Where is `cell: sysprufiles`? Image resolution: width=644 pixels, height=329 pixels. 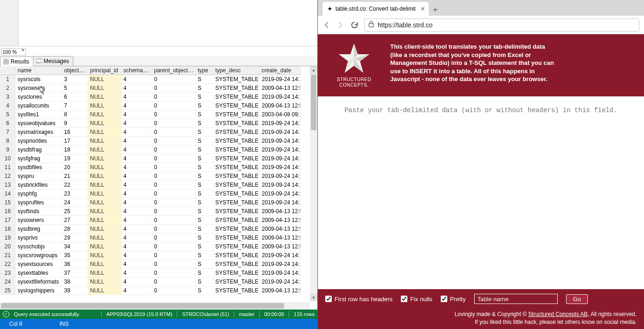 cell: sysprufiles is located at coordinates (39, 203).